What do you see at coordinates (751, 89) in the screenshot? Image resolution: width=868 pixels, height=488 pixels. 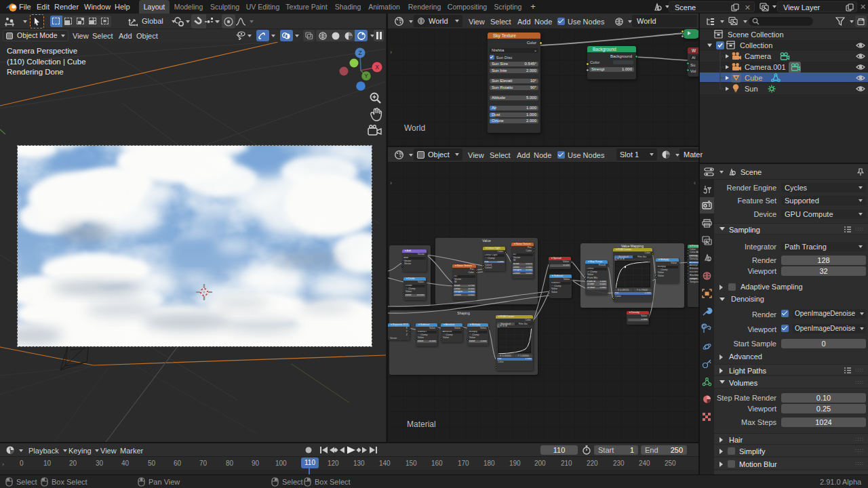 I see `svg-text: Sun` at bounding box center [751, 89].